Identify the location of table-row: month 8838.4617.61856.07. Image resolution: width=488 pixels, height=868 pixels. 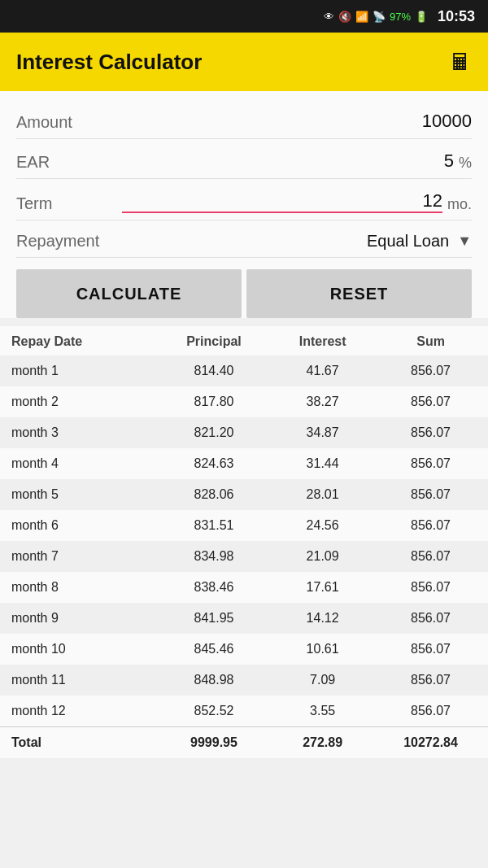
(244, 587).